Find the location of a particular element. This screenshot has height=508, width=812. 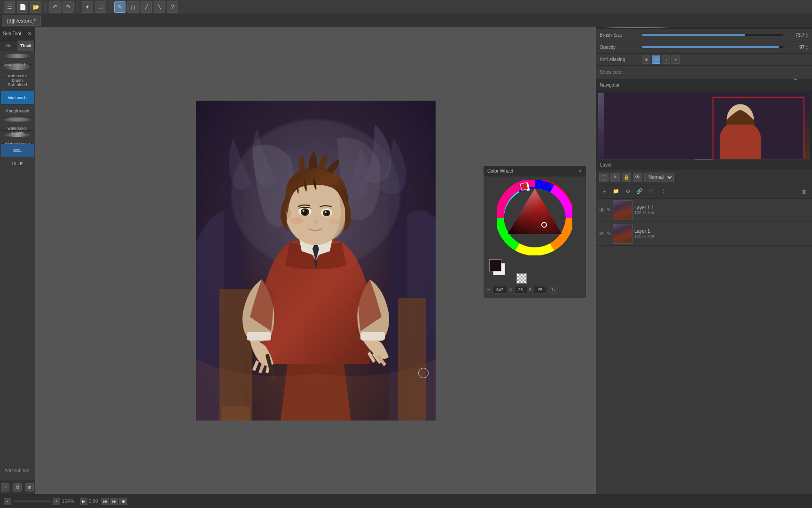

pen-btn: ╲ is located at coordinates (159, 7).